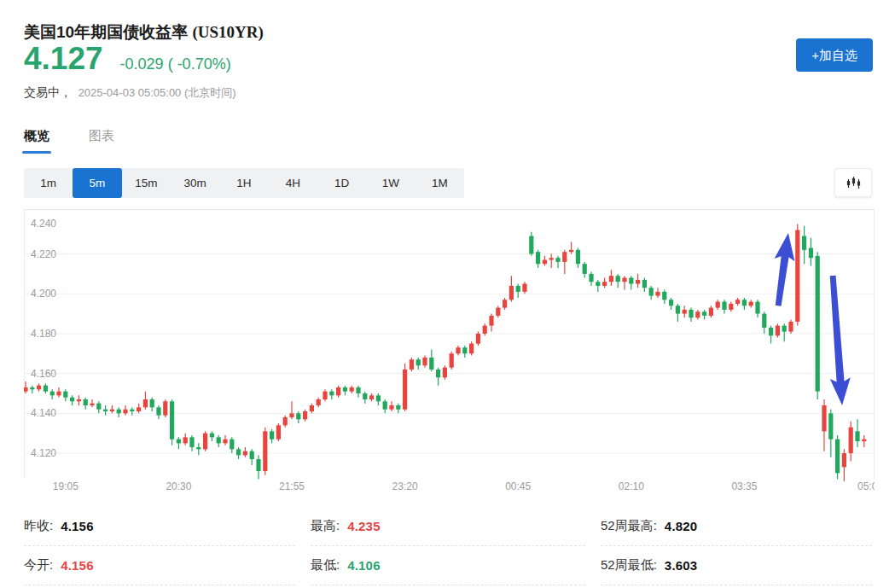 Image resolution: width=895 pixels, height=588 pixels. What do you see at coordinates (838, 341) in the screenshot?
I see `arrow-down-annotation` at bounding box center [838, 341].